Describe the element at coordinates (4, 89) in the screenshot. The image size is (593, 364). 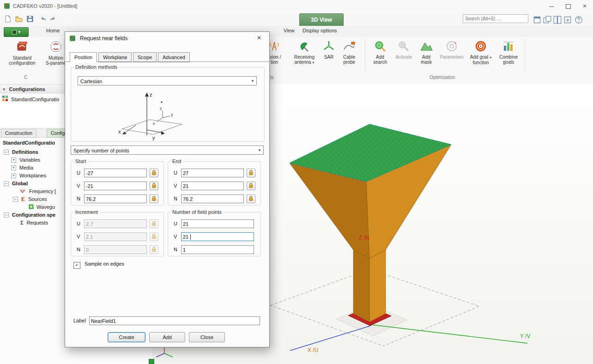
I see `collapse-arrow-icon: ▾` at that location.